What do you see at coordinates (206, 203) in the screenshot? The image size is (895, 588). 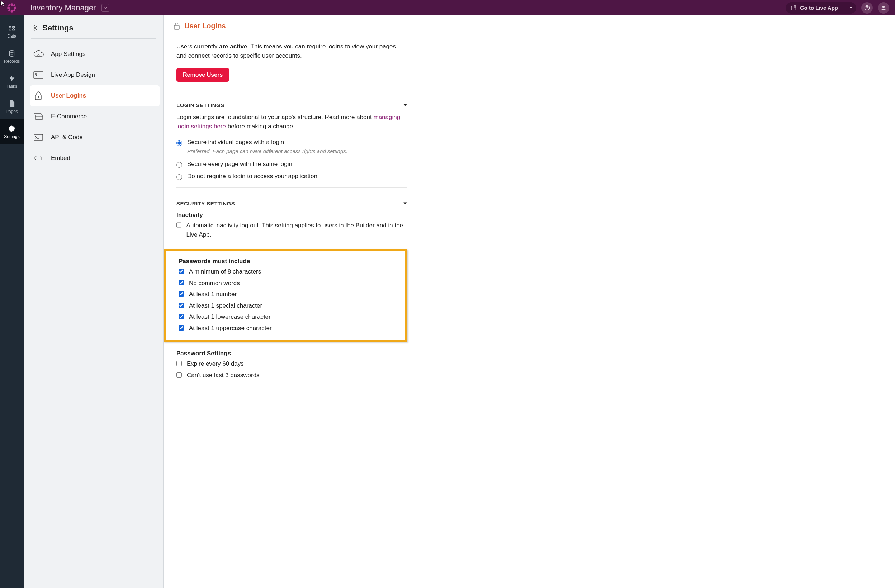 I see `section-title: SECURITY SETTINGS` at bounding box center [206, 203].